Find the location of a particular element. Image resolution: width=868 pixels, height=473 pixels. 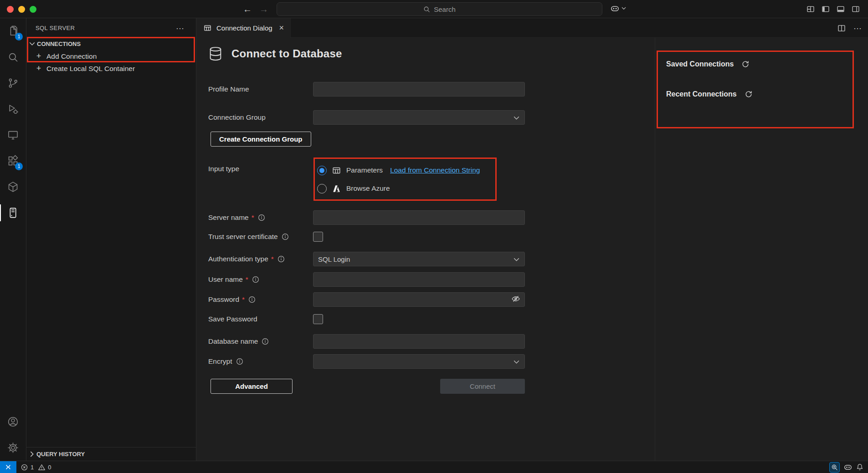

profile-name-row: Profile Name is located at coordinates (426, 89).